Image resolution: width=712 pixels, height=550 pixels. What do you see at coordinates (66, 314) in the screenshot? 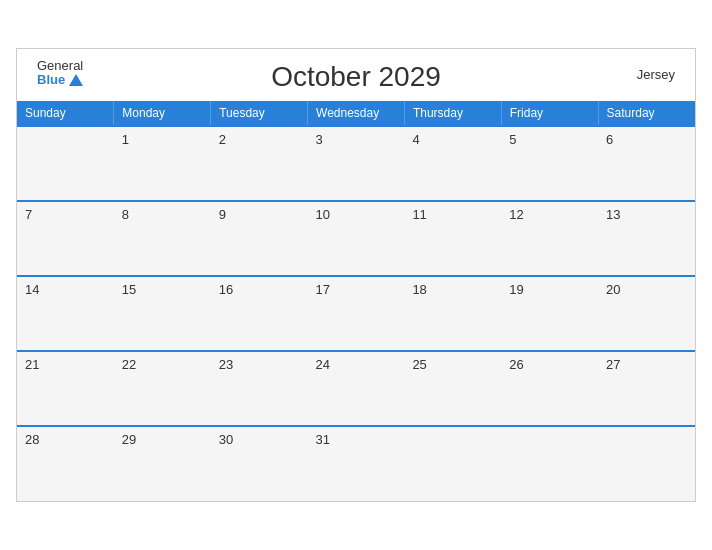
I see `calendar-cell: 14` at bounding box center [66, 314].